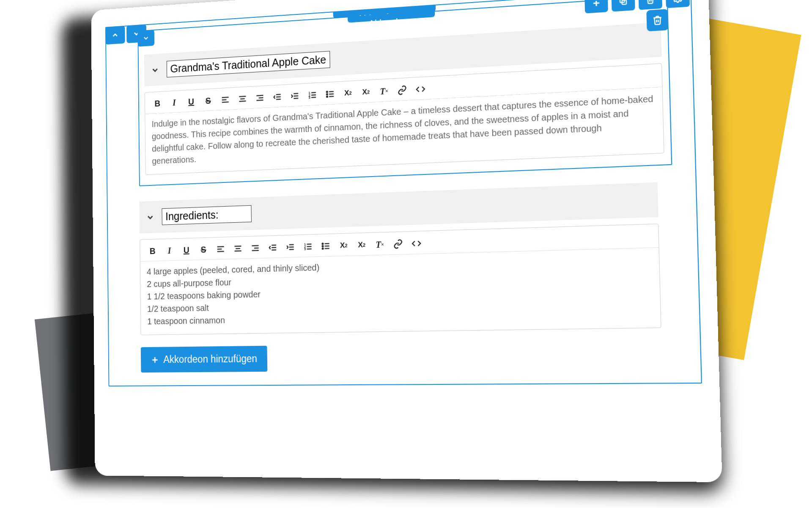  Describe the element at coordinates (206, 215) in the screenshot. I see `accordion-title-input: Ingredients:` at that location.